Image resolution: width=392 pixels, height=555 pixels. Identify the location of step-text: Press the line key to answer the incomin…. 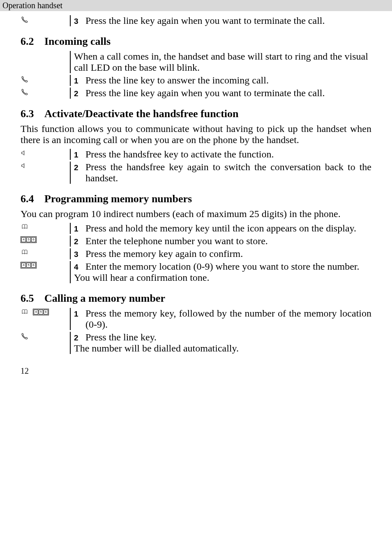
(228, 81).